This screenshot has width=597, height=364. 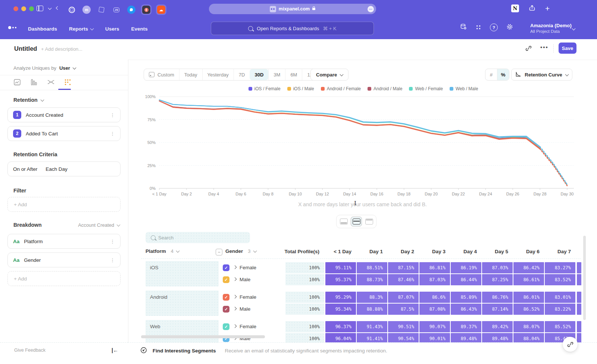 I want to click on new-tab-icon: +, so click(x=547, y=8).